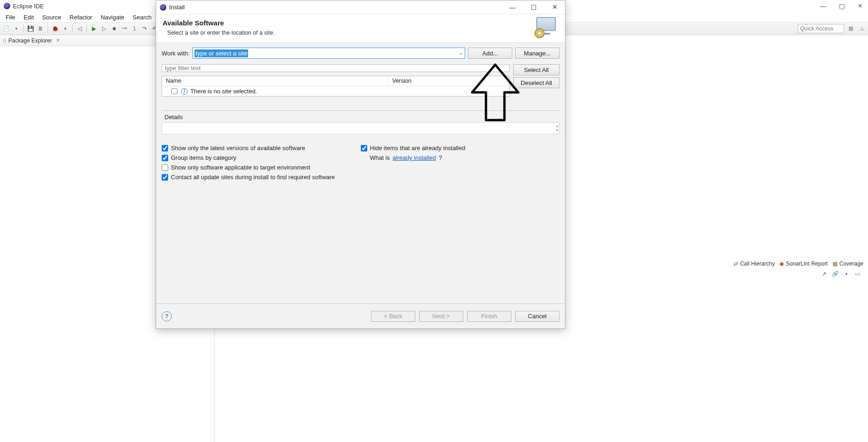  I want to click on sonar-icon: ◉, so click(782, 264).